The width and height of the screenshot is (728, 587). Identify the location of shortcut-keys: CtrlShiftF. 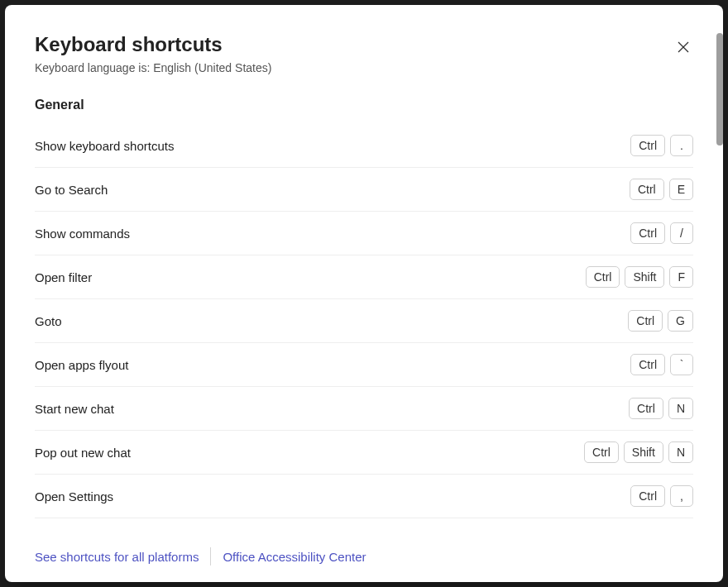
(639, 277).